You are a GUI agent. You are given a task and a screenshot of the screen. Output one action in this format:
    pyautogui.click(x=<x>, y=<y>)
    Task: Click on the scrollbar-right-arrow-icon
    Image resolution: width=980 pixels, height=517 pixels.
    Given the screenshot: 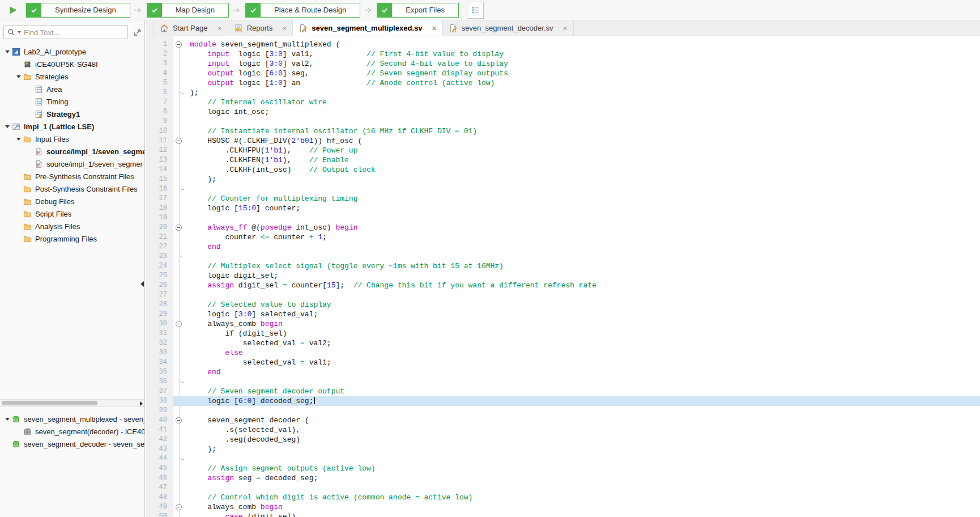 What is the action you would take?
    pyautogui.click(x=142, y=404)
    